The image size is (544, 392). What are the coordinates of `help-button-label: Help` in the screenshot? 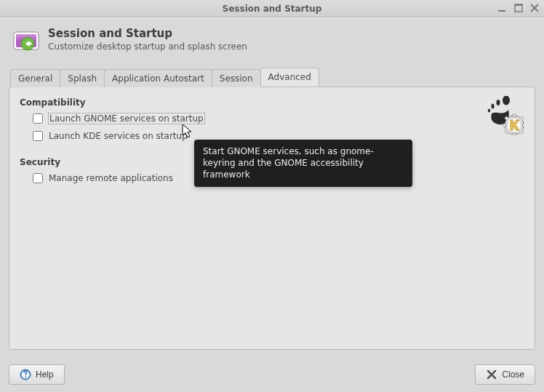 It's located at (45, 375).